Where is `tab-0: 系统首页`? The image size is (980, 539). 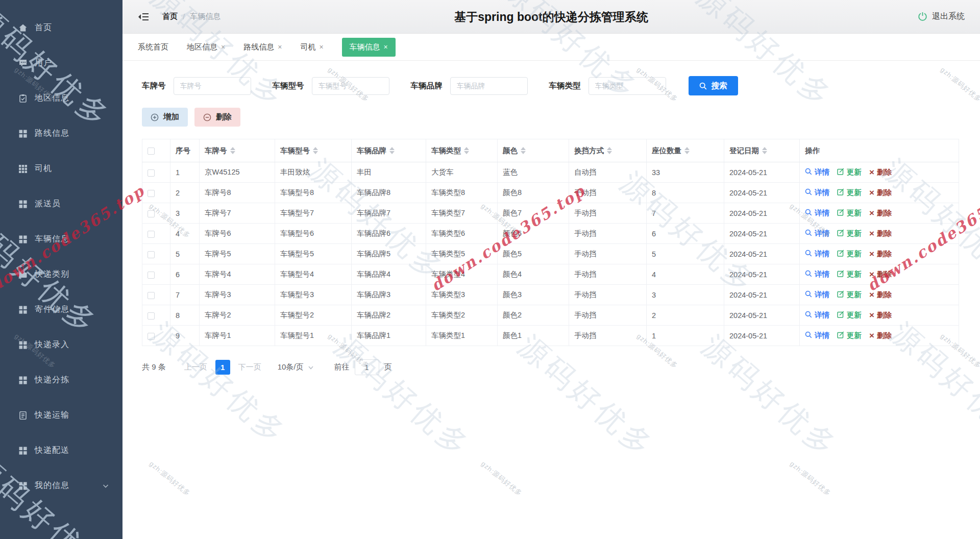 tab-0: 系统首页 is located at coordinates (153, 47).